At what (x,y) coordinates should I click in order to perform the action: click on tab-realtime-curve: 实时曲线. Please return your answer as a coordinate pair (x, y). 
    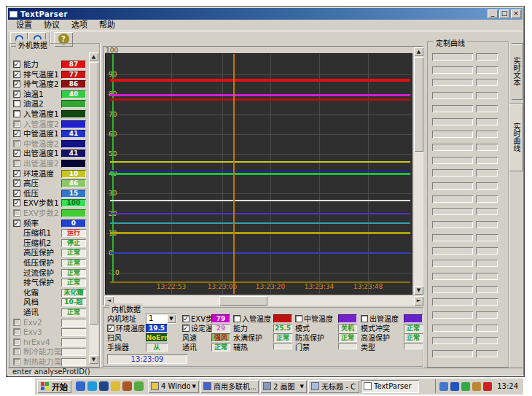
    Looking at the image, I should click on (516, 137).